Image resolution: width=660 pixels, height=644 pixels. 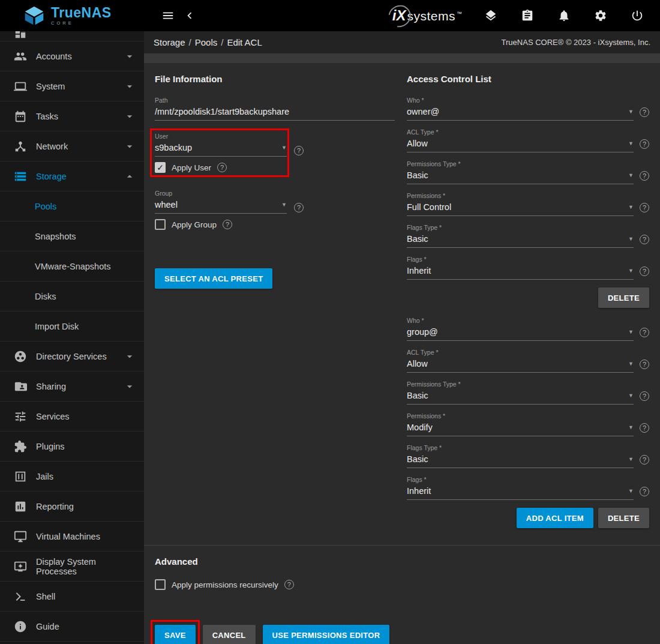 What do you see at coordinates (564, 16) in the screenshot?
I see `notifications-icon` at bounding box center [564, 16].